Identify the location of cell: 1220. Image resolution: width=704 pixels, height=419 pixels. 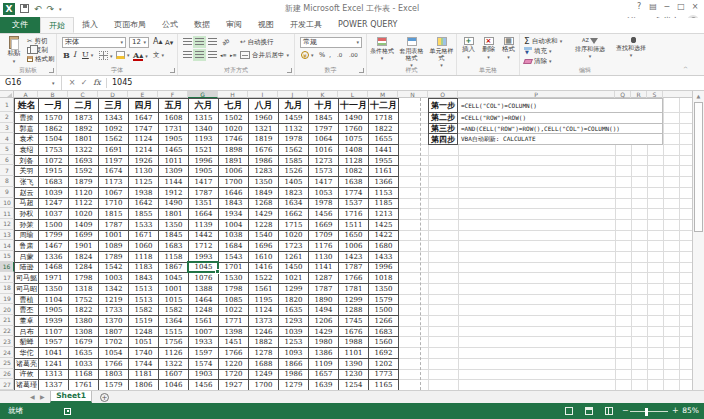
(234, 364).